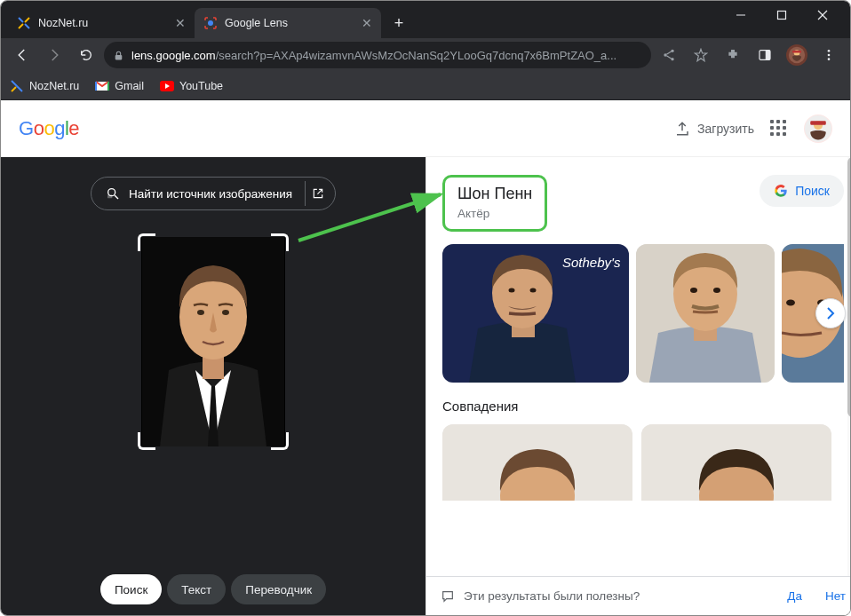 The height and width of the screenshot is (616, 851). What do you see at coordinates (639, 596) in the screenshot?
I see `feedback-bar: Эти результаты были полезны? Да Нет` at bounding box center [639, 596].